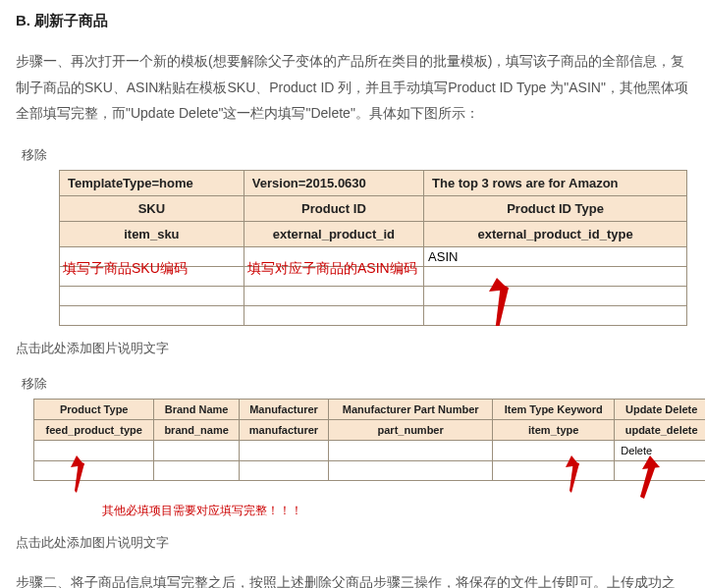 Image resolution: width=705 pixels, height=588 pixels. I want to click on t2-r1c2: Brand Name, so click(196, 408).